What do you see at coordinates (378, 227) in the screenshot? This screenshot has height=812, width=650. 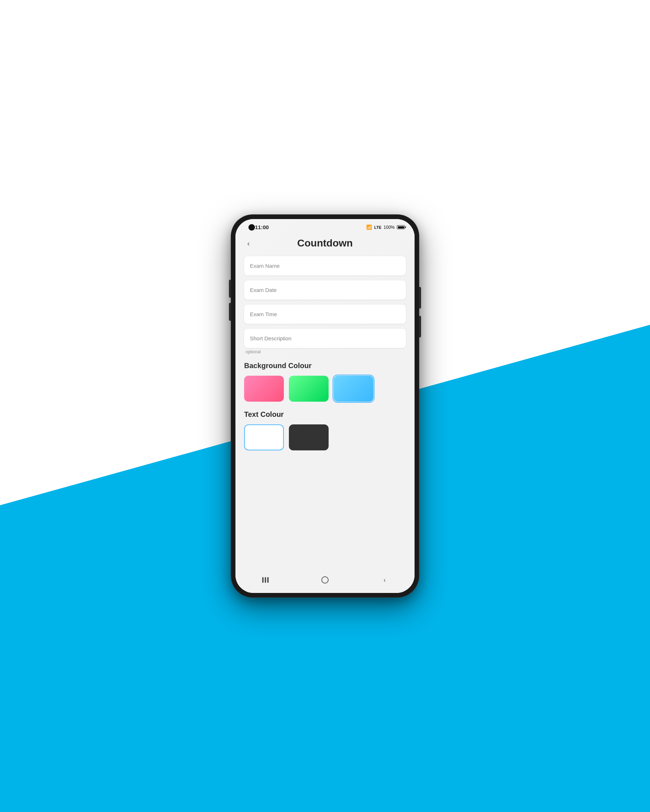 I see `lte-label: LTE` at bounding box center [378, 227].